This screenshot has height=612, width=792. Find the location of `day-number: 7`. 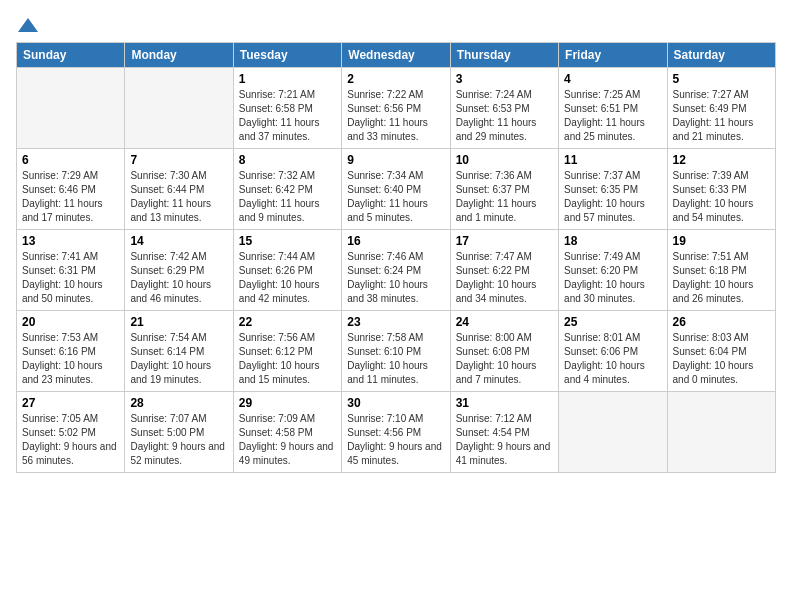

day-number: 7 is located at coordinates (178, 160).